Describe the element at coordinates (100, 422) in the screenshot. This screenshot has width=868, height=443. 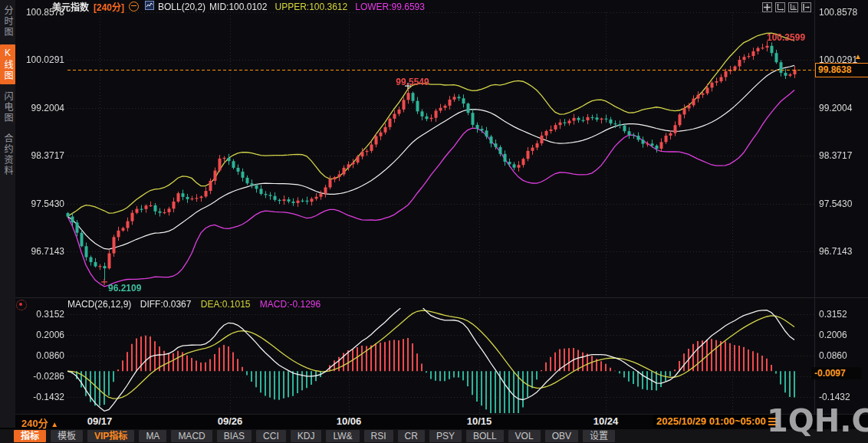
I see `date-label-09/17: 09/17` at that location.